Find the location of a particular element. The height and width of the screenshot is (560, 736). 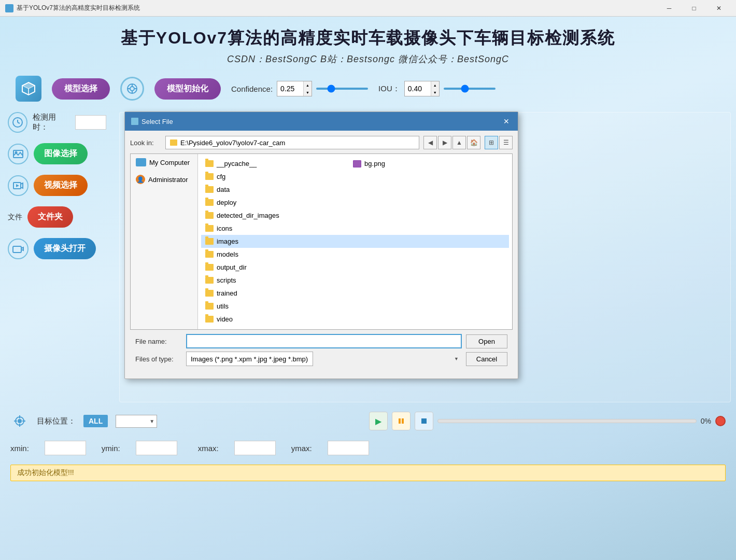

open-button: Open is located at coordinates (487, 341).